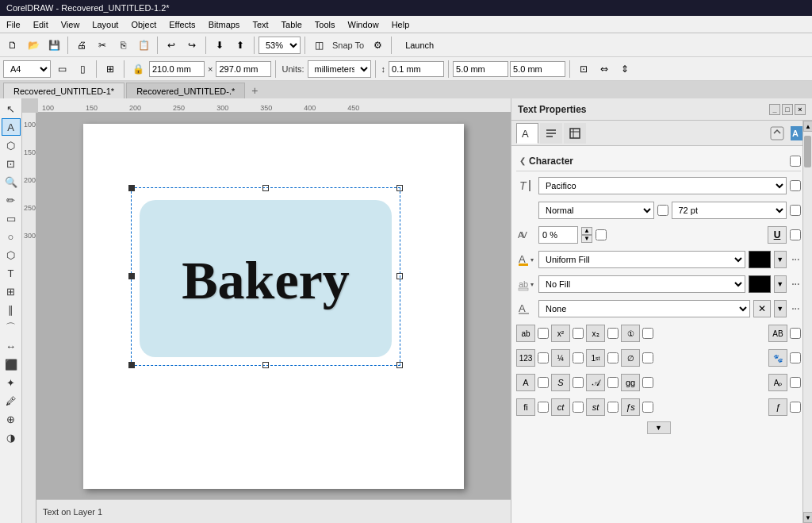 The image size is (812, 523). Describe the element at coordinates (587, 239) in the screenshot. I see `kerning-down: ▼` at that location.